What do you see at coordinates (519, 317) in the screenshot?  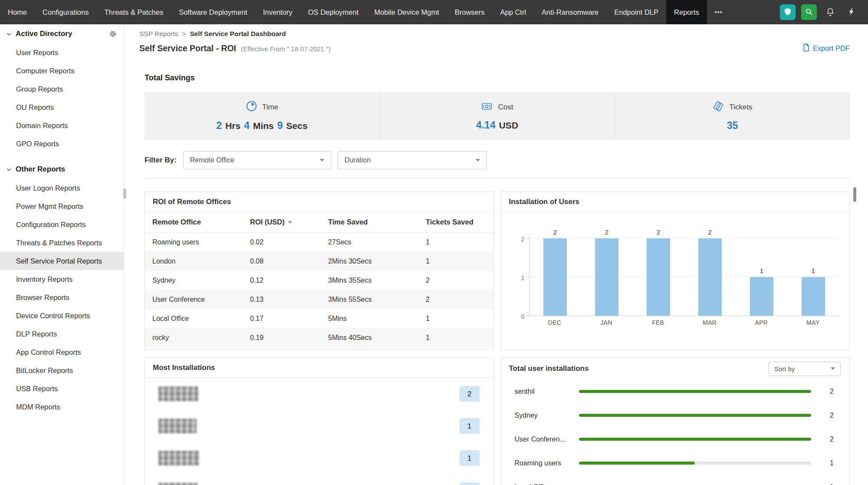 I see `y-axis-tick: 0` at bounding box center [519, 317].